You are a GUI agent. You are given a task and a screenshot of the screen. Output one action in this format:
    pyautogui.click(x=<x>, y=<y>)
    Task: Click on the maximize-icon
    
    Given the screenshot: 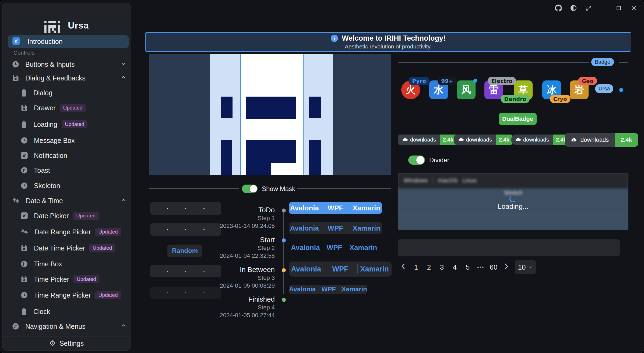 What is the action you would take?
    pyautogui.click(x=619, y=8)
    